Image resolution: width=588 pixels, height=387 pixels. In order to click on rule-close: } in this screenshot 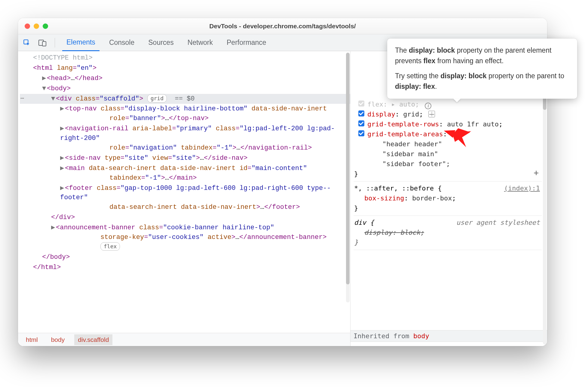, I will do `click(448, 174)`.